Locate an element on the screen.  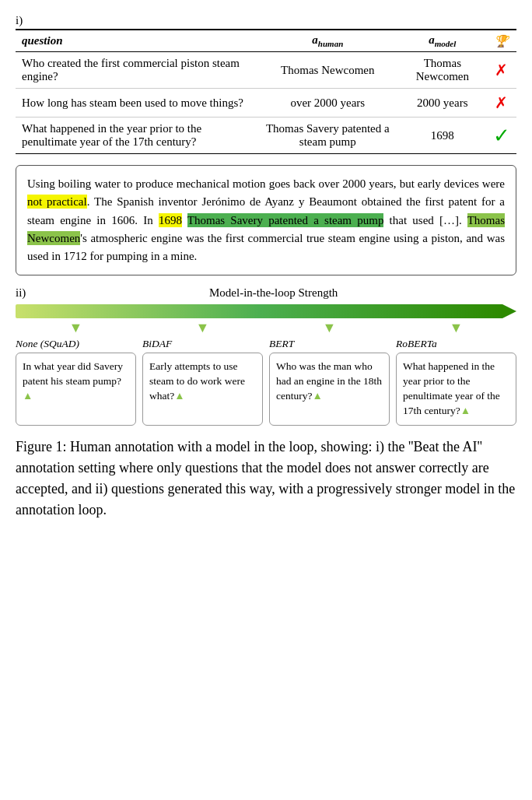
section-ii-label: ii) is located at coordinates (20, 293).